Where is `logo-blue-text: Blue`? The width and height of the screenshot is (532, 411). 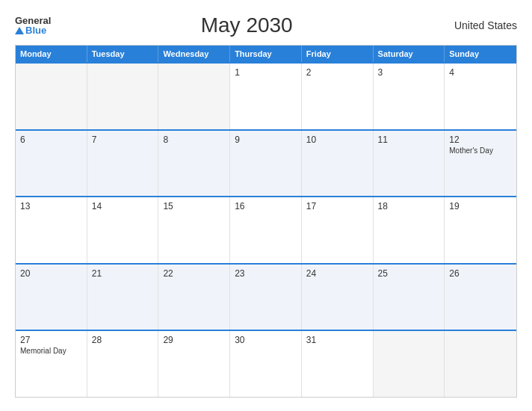
logo-blue-text: Blue is located at coordinates (31, 30).